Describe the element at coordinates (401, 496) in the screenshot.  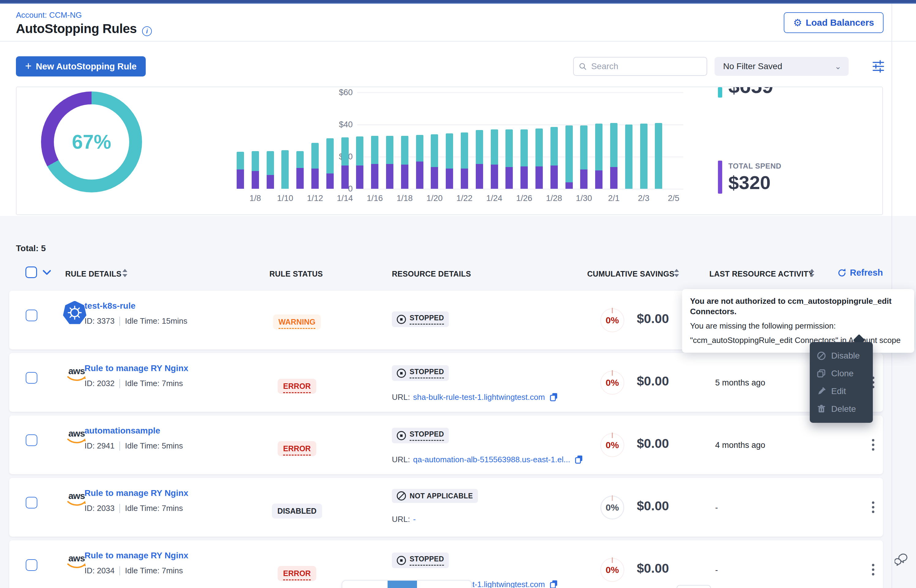
I see `not-applicable-icon` at that location.